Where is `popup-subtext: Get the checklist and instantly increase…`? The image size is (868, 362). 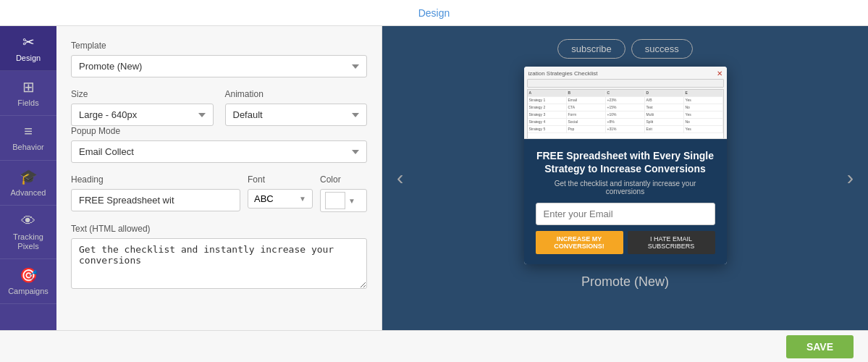
popup-subtext: Get the checklist and instantly increase… is located at coordinates (625, 188).